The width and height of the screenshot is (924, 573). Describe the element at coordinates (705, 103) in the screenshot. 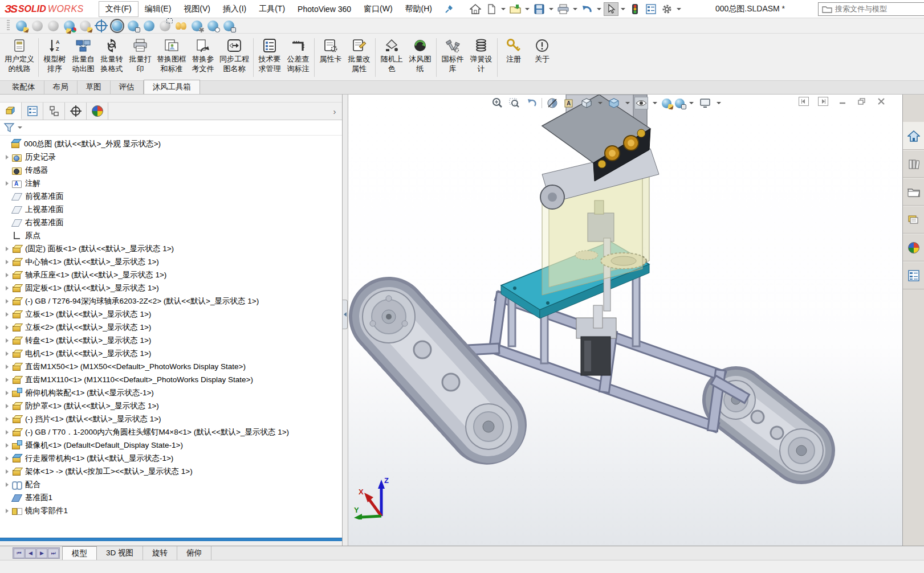

I see `view-settings-icon` at that location.